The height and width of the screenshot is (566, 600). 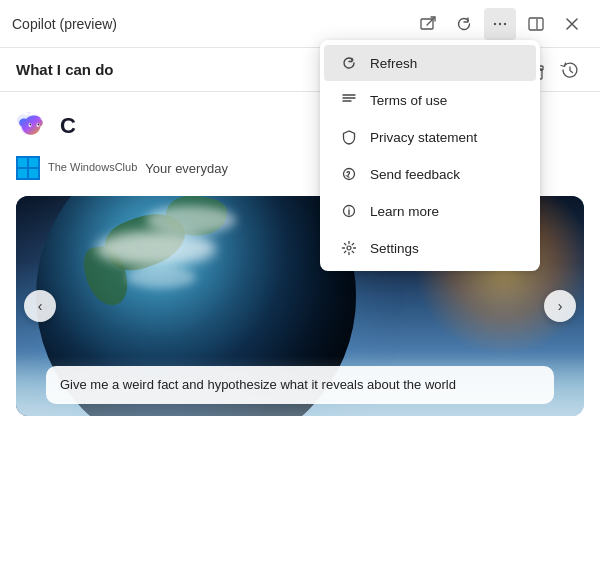 I want to click on menu-item-learn-label: Learn more, so click(x=404, y=212).